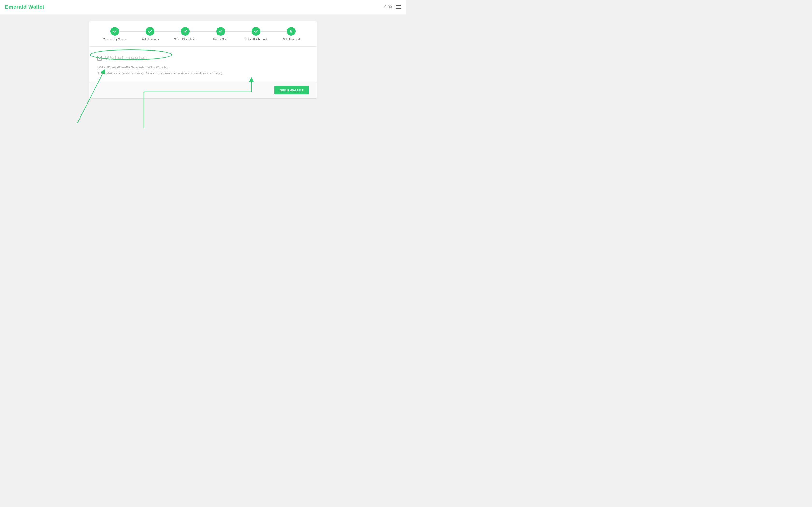 Image resolution: width=812 pixels, height=507 pixels. Describe the element at coordinates (185, 39) in the screenshot. I see `step-3-label: Select Blockchains` at that location.